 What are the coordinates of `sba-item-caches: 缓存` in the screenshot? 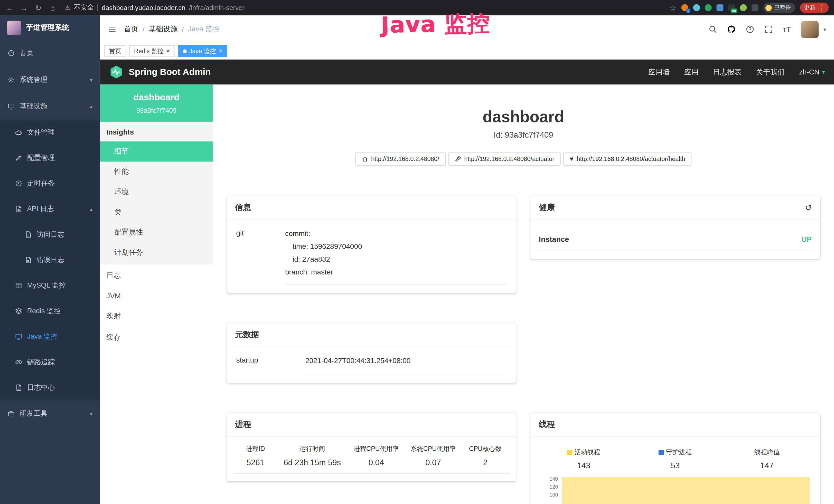 It's located at (156, 338).